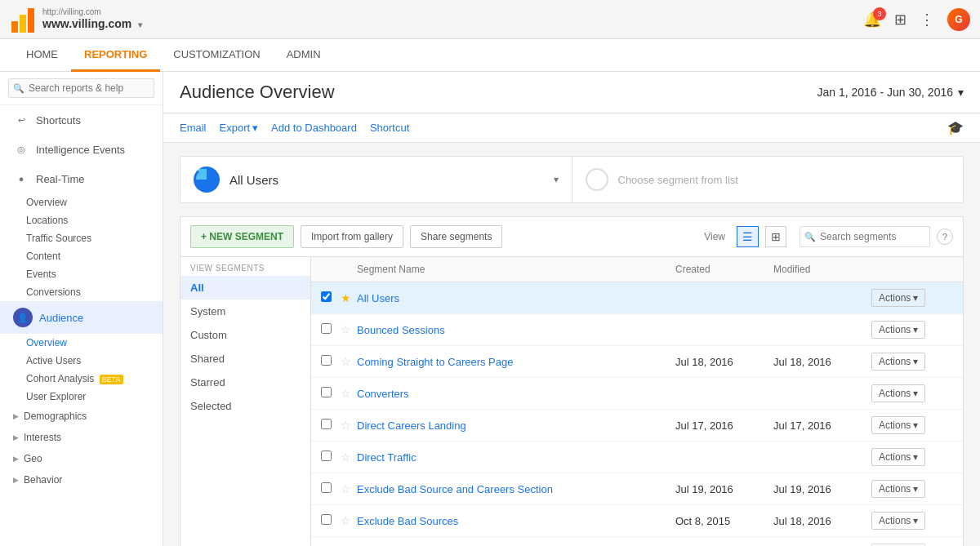 This screenshot has width=980, height=546. What do you see at coordinates (16, 437) in the screenshot?
I see `interests-expand-icon: ▶` at bounding box center [16, 437].